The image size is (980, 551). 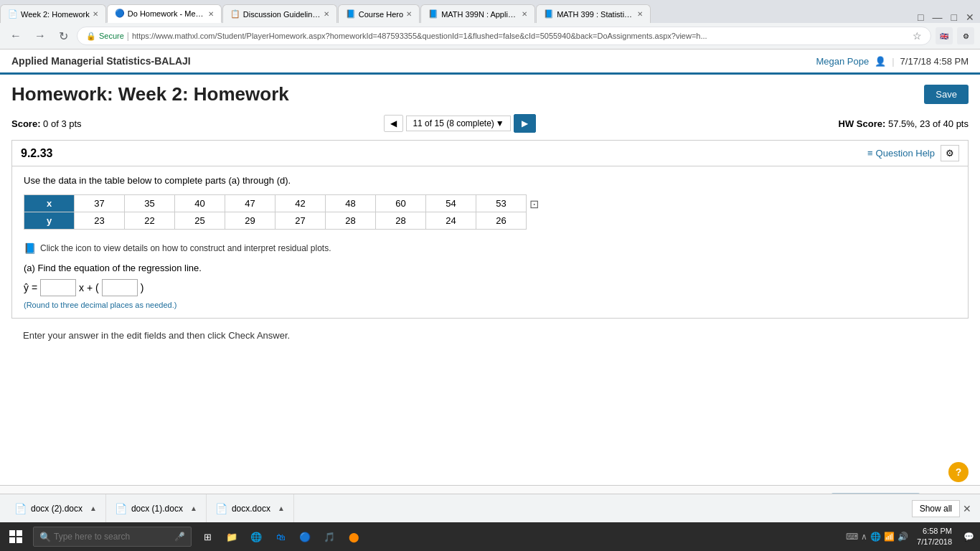 What do you see at coordinates (275, 204) in the screenshot?
I see `x-row: x 37 35 40 47 42 48 60 54 53` at bounding box center [275, 204].